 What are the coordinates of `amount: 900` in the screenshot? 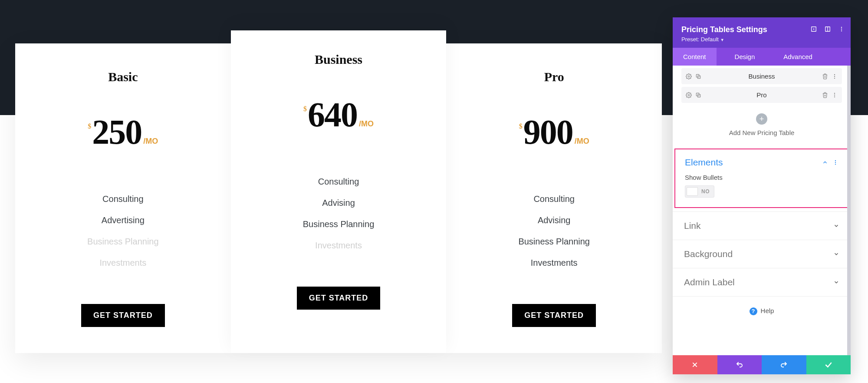 It's located at (548, 132).